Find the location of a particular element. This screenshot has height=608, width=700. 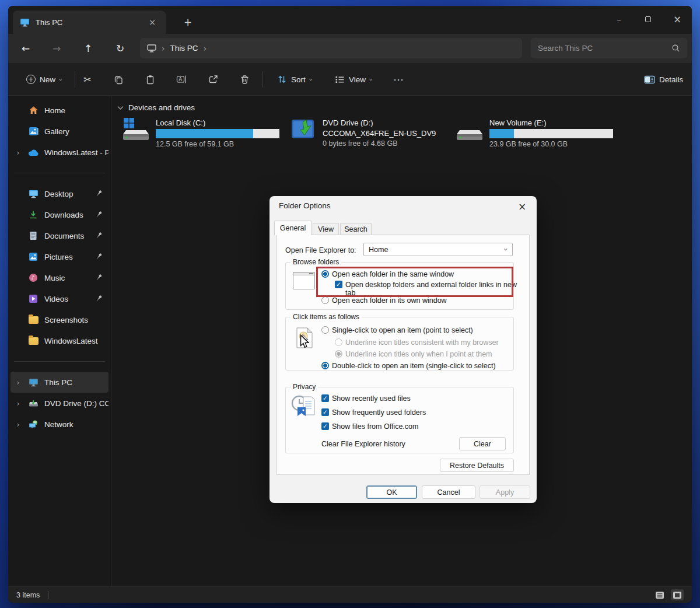

radio-own-window is located at coordinates (326, 300).